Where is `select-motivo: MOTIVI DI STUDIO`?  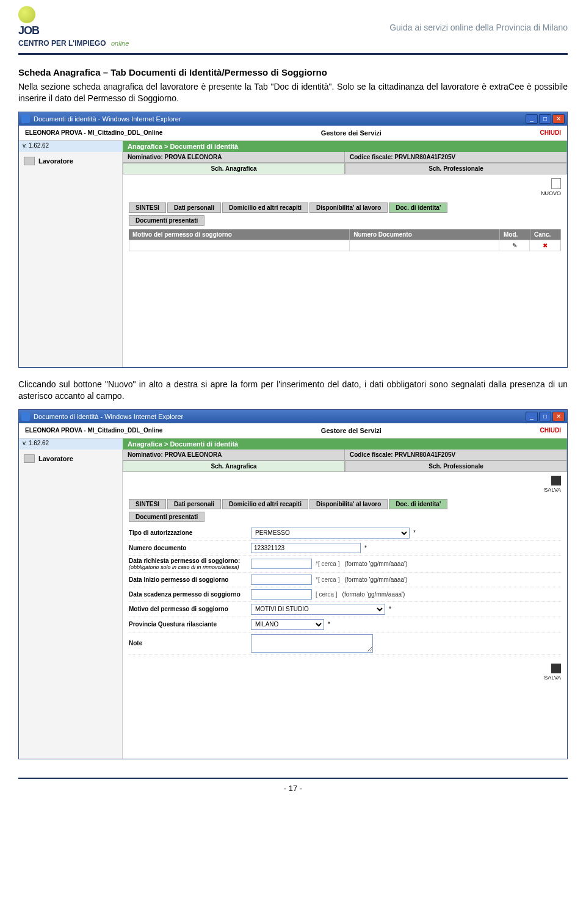
select-motivo: MOTIVI DI STUDIO is located at coordinates (318, 609).